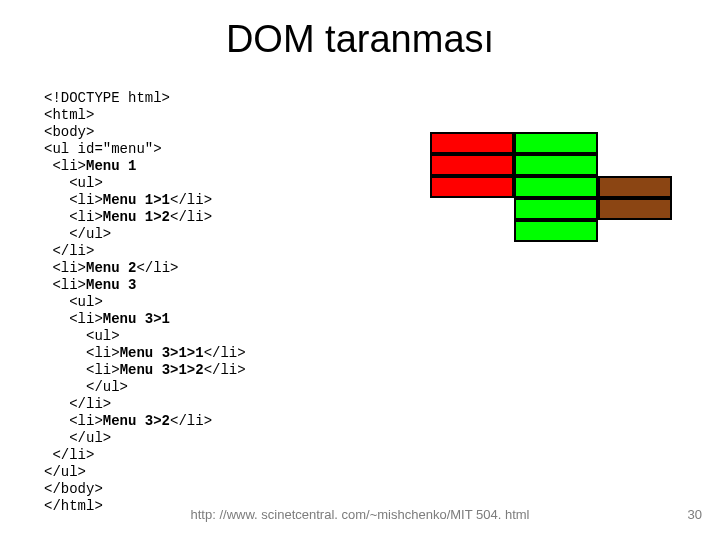 Image resolution: width=720 pixels, height=540 pixels. I want to click on code-line: <body>, so click(69, 132).